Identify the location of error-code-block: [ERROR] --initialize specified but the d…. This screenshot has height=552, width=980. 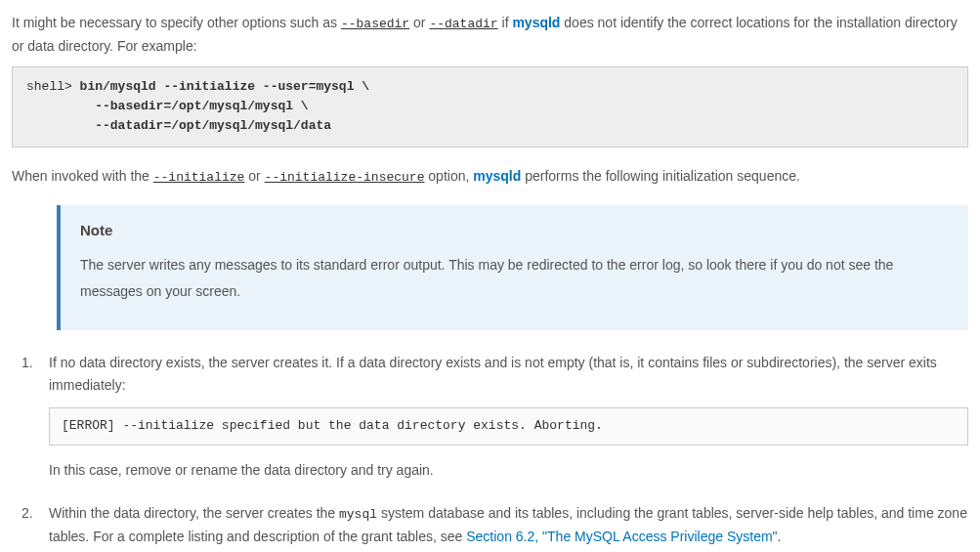
(508, 426).